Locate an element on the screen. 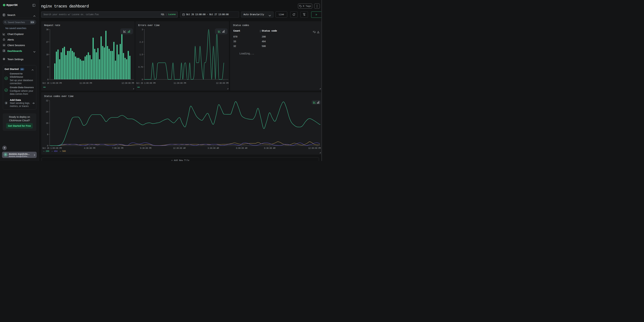 This screenshot has width=644, height=322. svg-text: 8 is located at coordinates (48, 134).